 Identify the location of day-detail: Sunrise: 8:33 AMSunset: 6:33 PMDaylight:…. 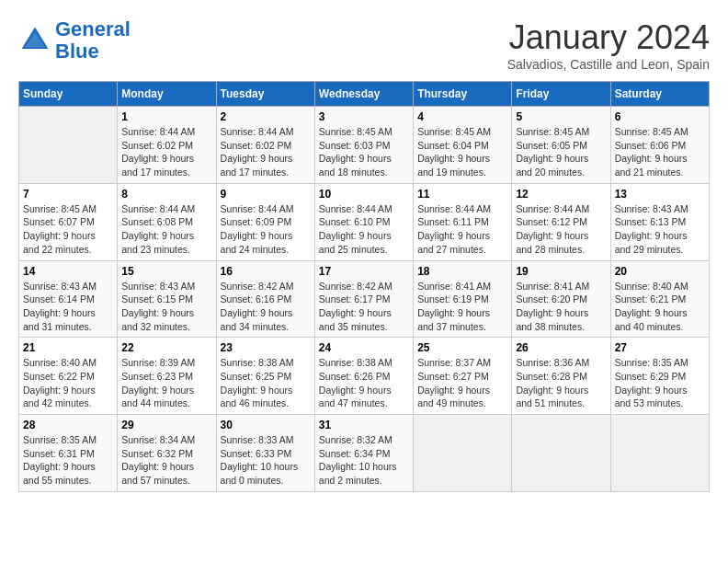
(266, 460).